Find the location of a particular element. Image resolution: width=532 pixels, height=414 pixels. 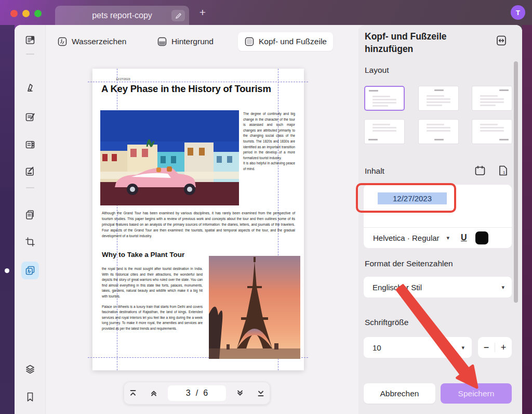

page-number-indicator: 3 / 6 is located at coordinates (197, 393).